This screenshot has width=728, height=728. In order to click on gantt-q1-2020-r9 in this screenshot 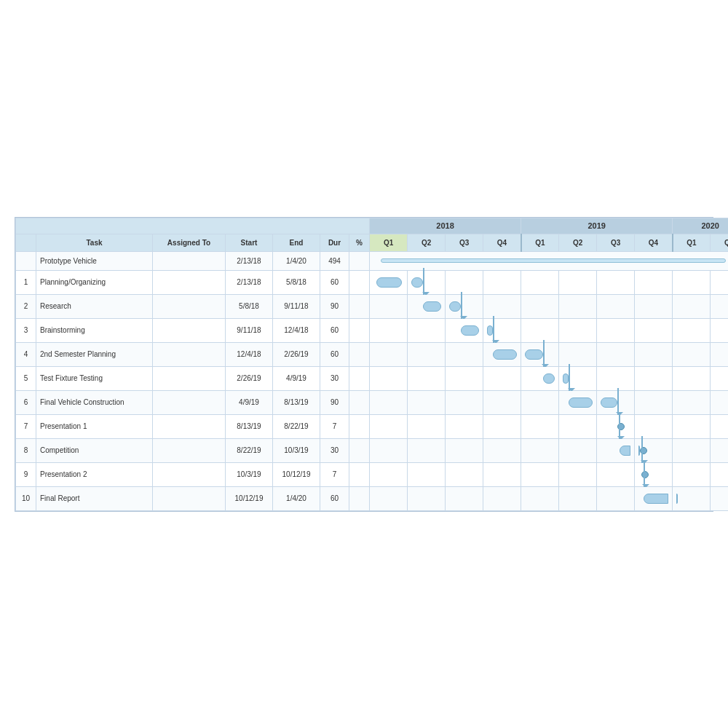, I will do `click(692, 475)`.